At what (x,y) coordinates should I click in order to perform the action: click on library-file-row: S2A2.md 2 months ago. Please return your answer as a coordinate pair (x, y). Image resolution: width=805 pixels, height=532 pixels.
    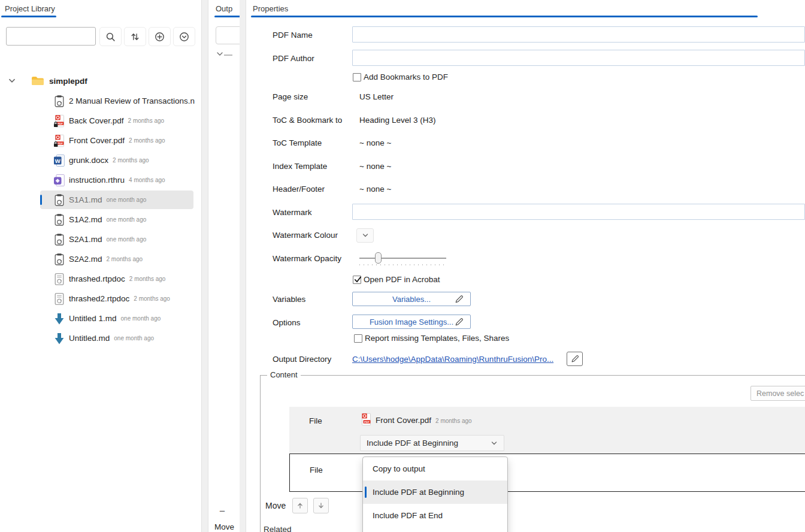
    Looking at the image, I should click on (101, 259).